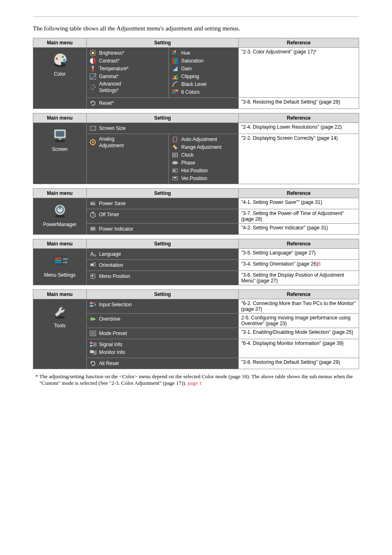 Image resolution: width=392 pixels, height=555 pixels. I want to click on overdrive-icon, so click(93, 319).